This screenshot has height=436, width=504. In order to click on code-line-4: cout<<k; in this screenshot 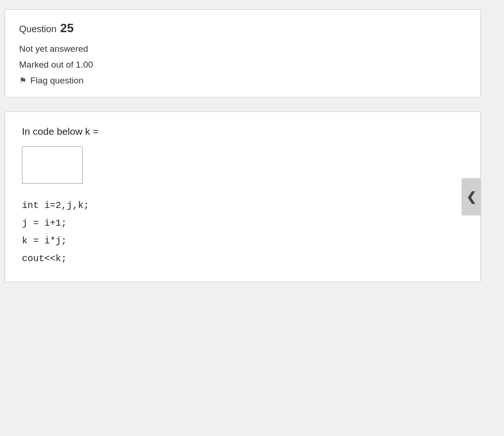, I will do `click(243, 259)`.